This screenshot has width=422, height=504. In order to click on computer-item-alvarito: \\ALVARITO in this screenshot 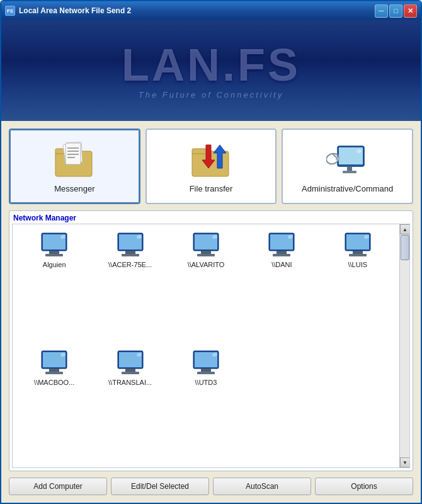, I will do `click(206, 287)`.